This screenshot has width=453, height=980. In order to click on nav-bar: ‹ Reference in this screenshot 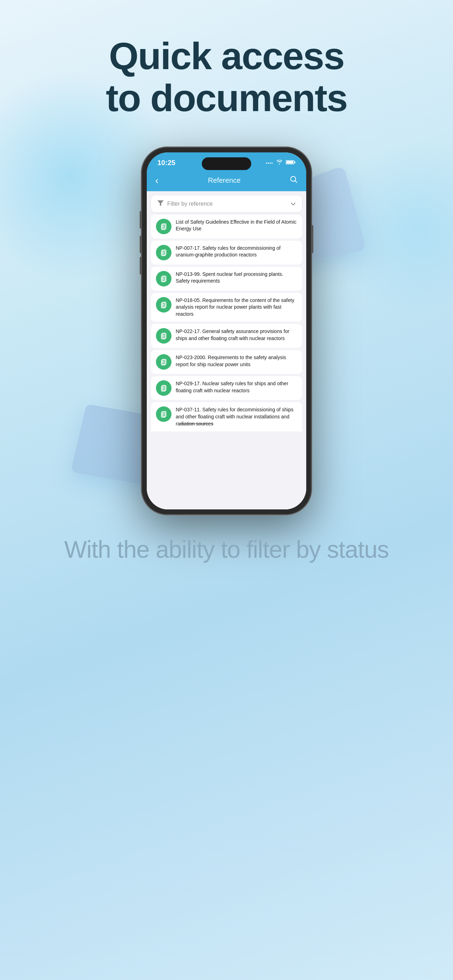, I will do `click(227, 181)`.